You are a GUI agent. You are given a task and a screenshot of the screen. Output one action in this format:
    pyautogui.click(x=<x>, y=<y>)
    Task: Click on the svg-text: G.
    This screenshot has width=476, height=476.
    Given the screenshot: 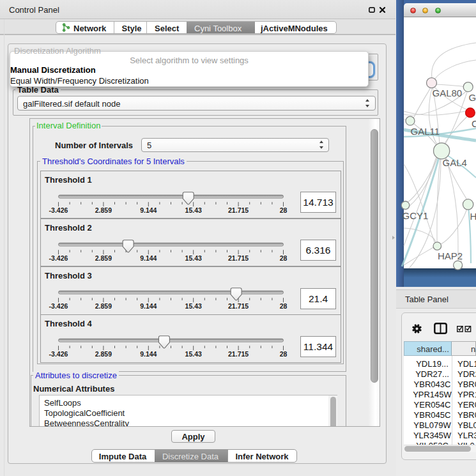 What is the action you would take?
    pyautogui.click(x=473, y=97)
    